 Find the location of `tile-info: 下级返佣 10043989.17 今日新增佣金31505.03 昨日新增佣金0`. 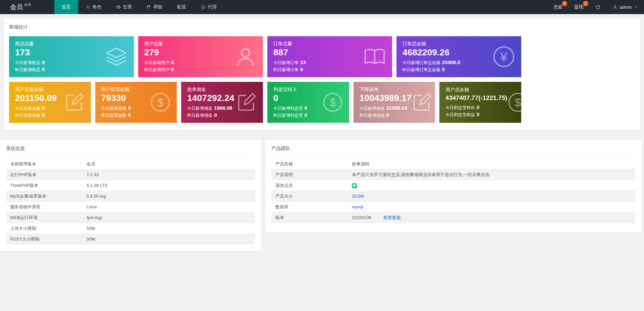

tile-info: 下级返佣 10043989.17 今日新增佣金31505.03 昨日新增佣金0 is located at coordinates (386, 103).